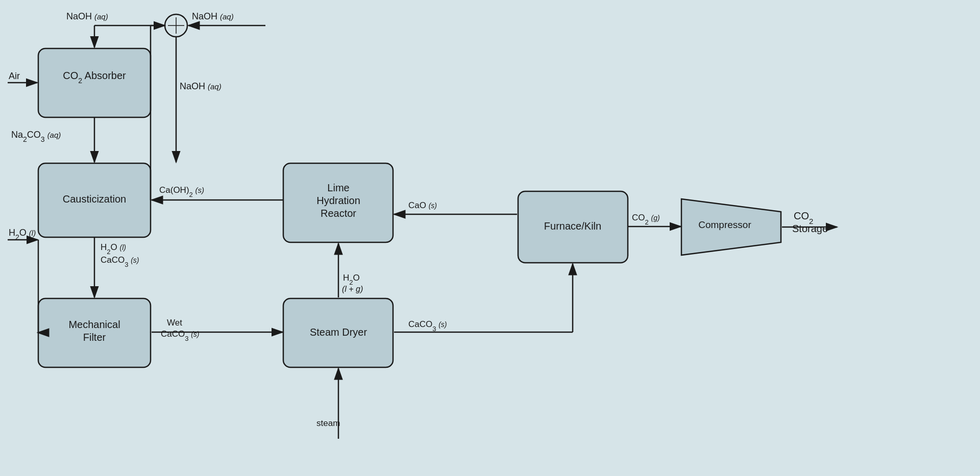  What do you see at coordinates (338, 201) in the screenshot?
I see `lime-hydration-label2: Hydration` at bounding box center [338, 201].